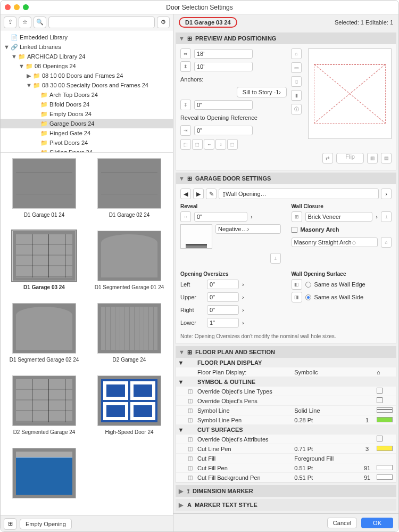  Describe the element at coordinates (223, 67) in the screenshot. I see `height-input` at that location.